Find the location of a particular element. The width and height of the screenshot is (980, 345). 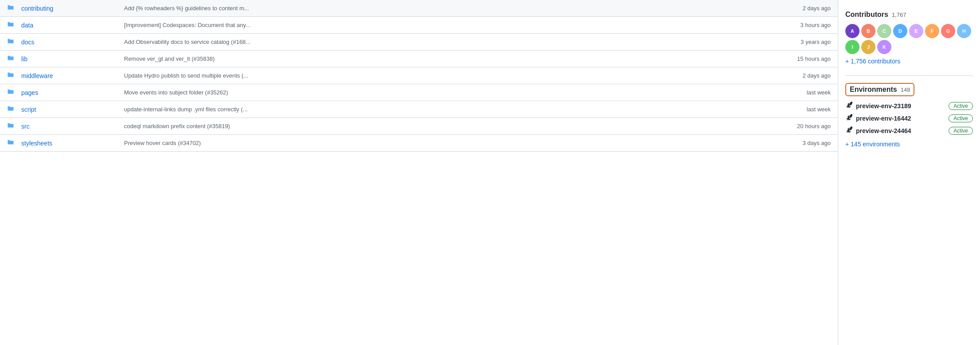

contributors-title: Contributors is located at coordinates (867, 15).